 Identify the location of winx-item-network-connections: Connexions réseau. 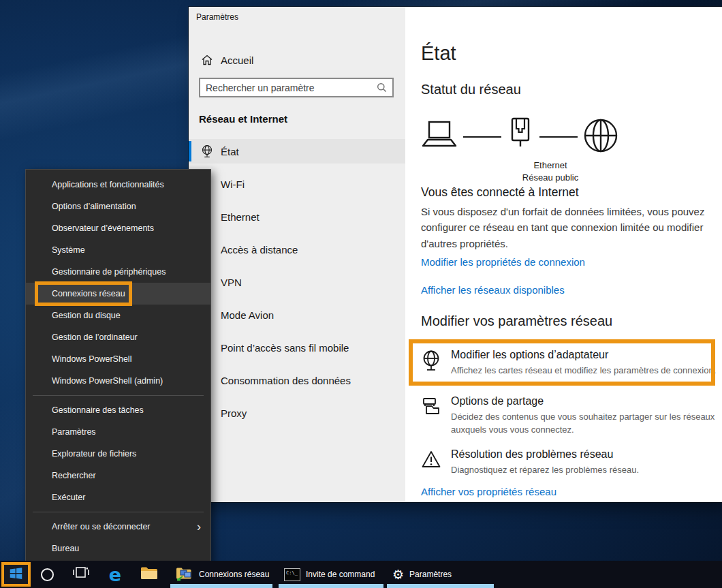
(119, 294).